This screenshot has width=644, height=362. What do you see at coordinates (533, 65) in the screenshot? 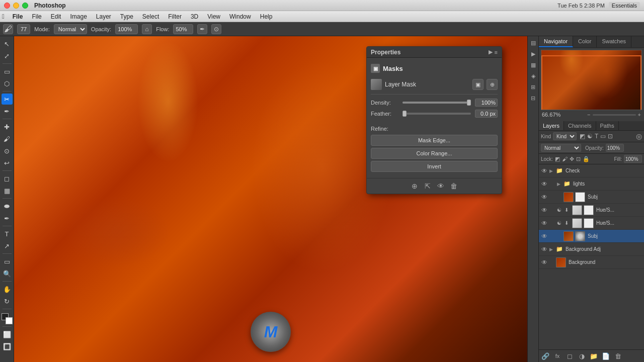
I see `rs-button-3: ▦` at bounding box center [533, 65].